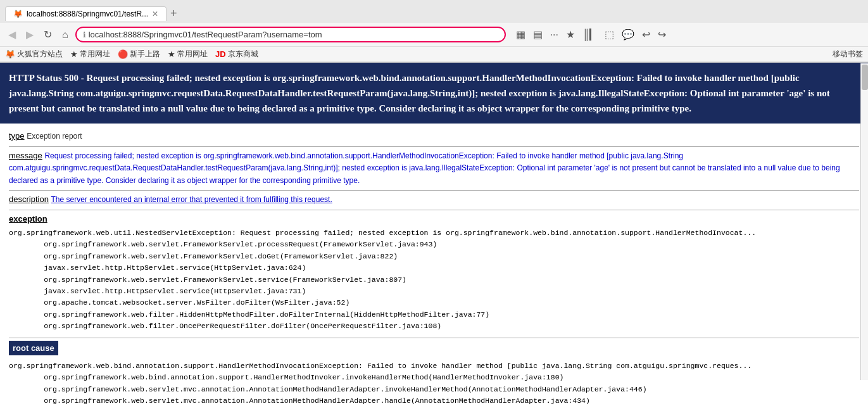 This screenshot has width=868, height=406. I want to click on description-label: description, so click(29, 199).